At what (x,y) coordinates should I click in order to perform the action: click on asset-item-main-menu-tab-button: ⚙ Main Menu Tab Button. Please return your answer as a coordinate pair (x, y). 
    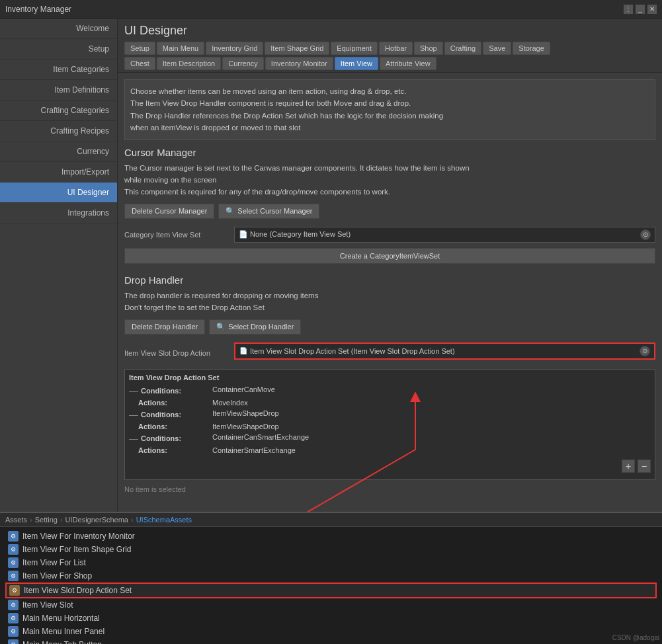
    Looking at the image, I should click on (331, 641).